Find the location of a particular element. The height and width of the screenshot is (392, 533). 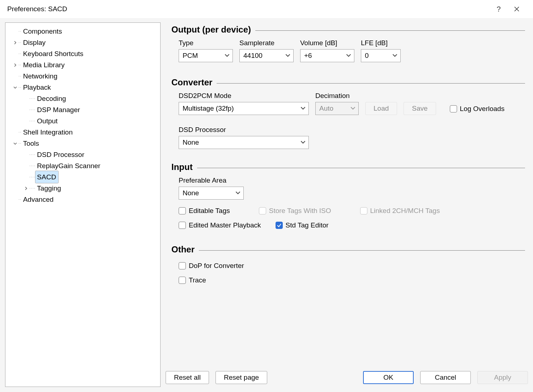

ok-button: OK is located at coordinates (388, 378).